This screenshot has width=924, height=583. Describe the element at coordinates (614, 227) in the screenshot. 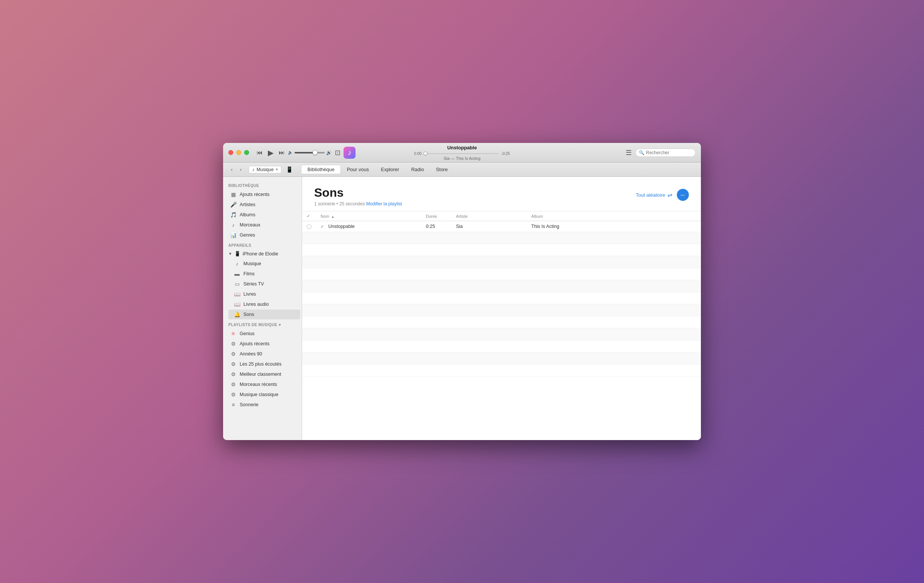

I see `row-album: This Is Acting` at that location.